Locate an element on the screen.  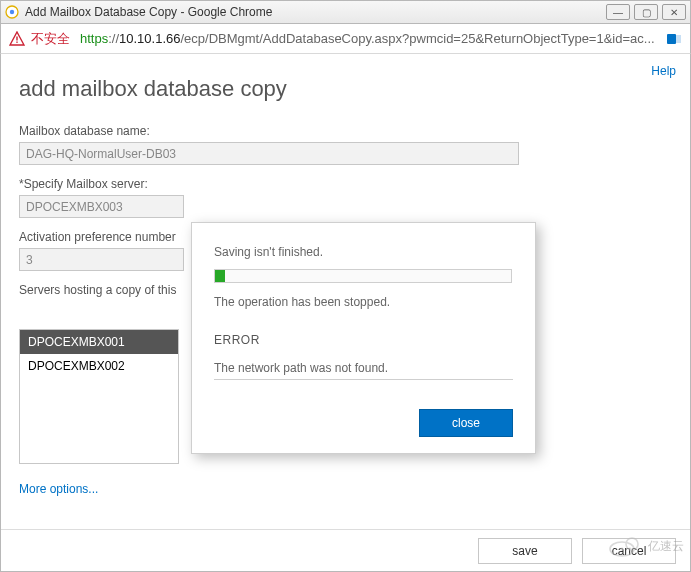
insecure-warning-icon is located at coordinates (17, 39).